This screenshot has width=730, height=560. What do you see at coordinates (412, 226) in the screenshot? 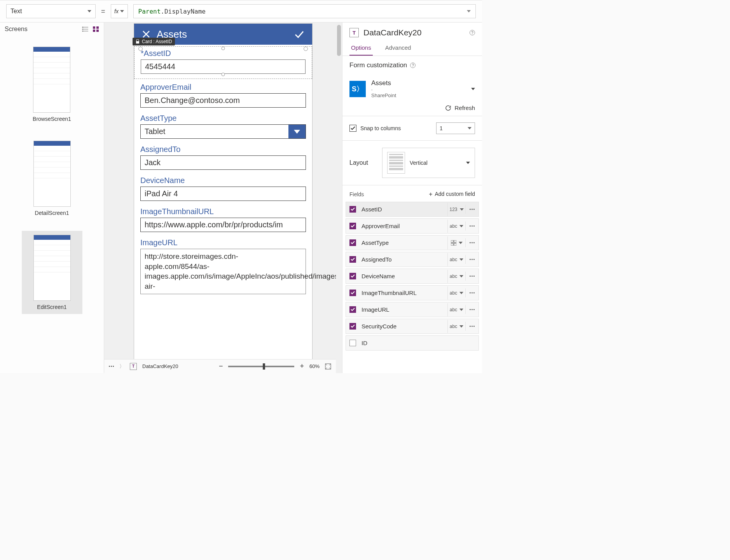
I see `field-row: ApproverEmailabc` at bounding box center [412, 226].